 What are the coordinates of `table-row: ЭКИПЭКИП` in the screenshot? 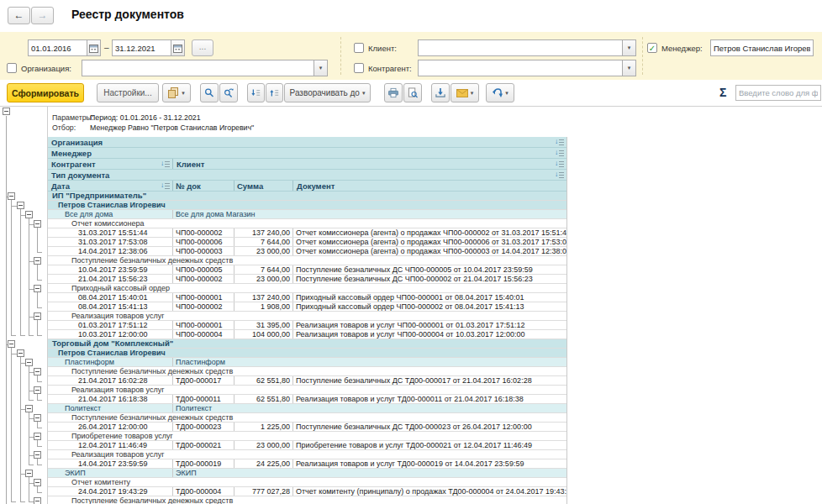 It's located at (308, 474).